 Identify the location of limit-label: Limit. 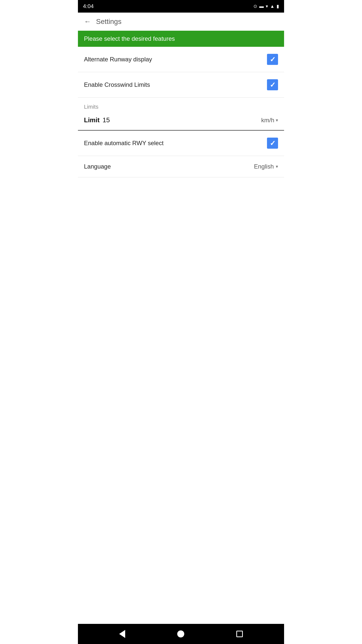
(92, 120).